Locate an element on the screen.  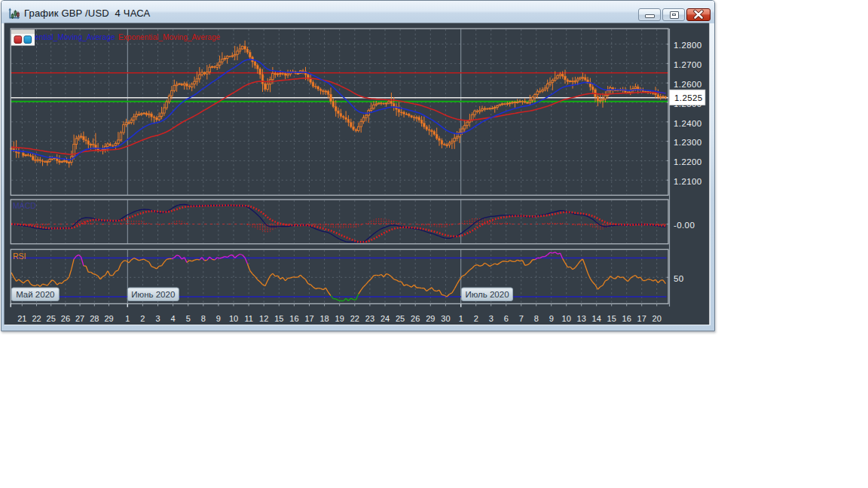
svg-text: 1.2800 is located at coordinates (688, 45).